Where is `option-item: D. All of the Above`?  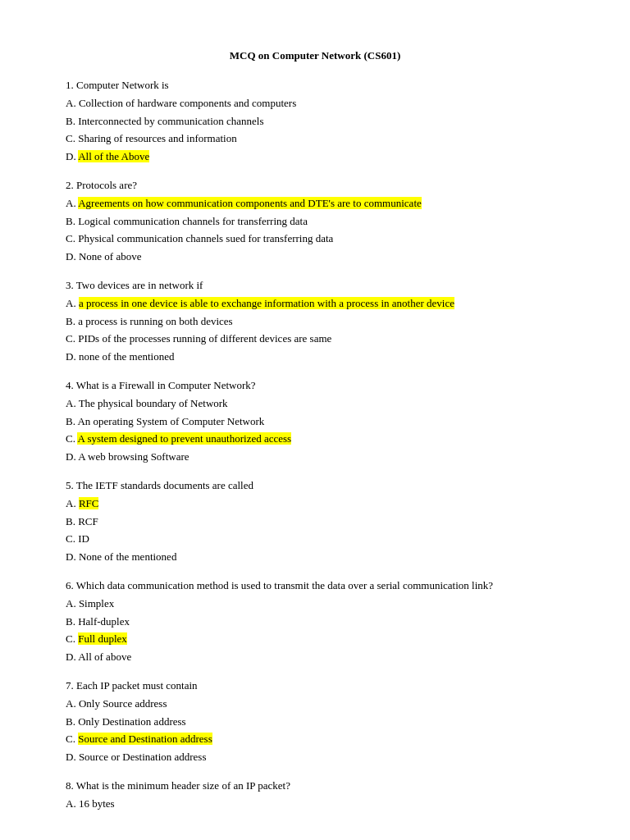 option-item: D. All of the Above is located at coordinates (315, 157).